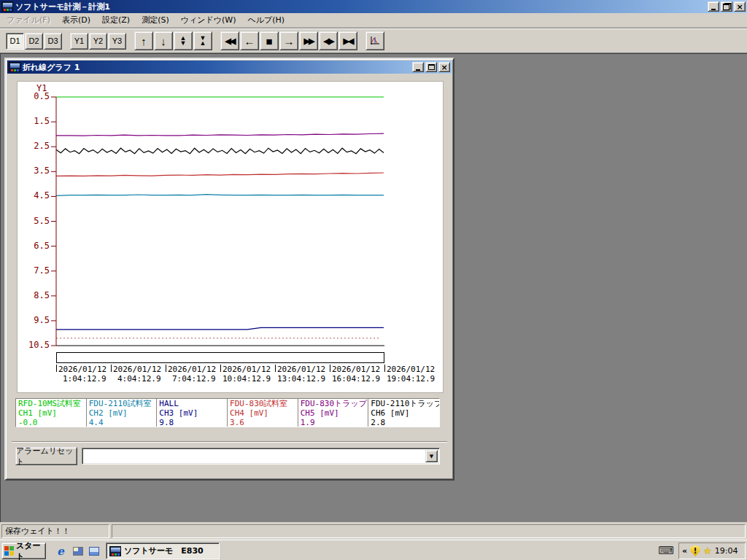  I want to click on toolbar-d1-button: D1, so click(15, 41).